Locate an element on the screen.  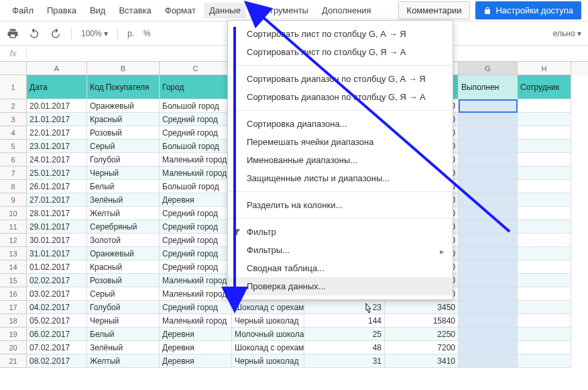
row-header: 13 is located at coordinates (13, 254).